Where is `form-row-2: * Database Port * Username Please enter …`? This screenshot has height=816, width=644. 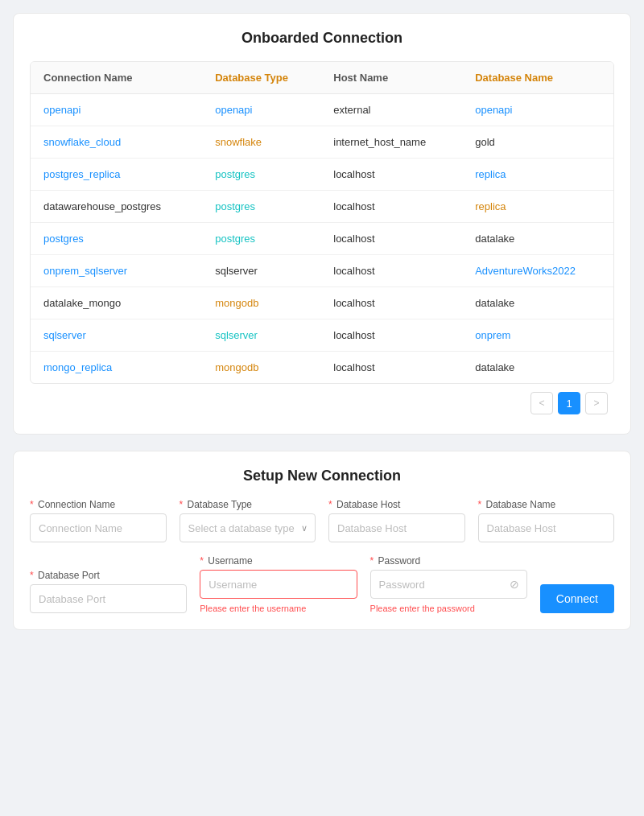
form-row-2: * Database Port * Username Please enter … is located at coordinates (322, 584).